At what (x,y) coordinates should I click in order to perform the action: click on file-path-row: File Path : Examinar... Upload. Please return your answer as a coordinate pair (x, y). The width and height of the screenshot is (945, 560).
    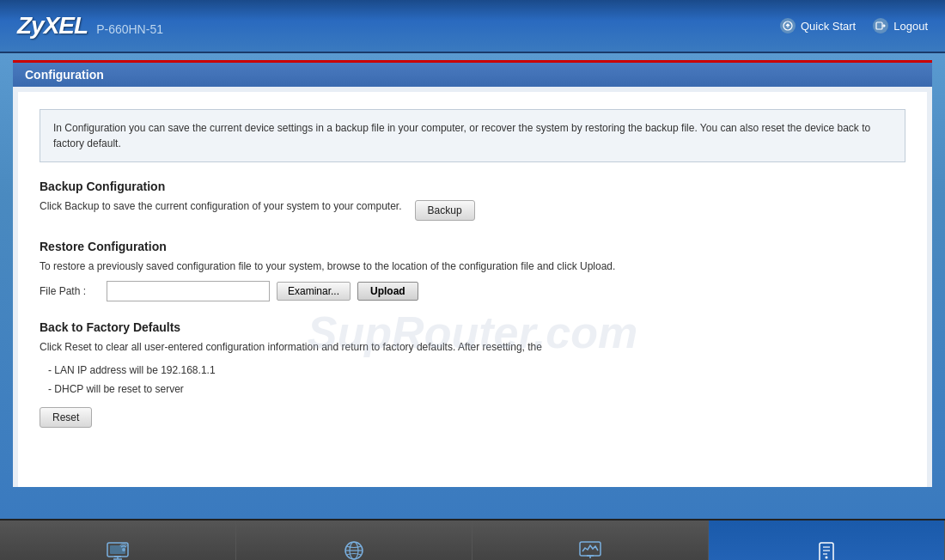
    Looking at the image, I should click on (472, 291).